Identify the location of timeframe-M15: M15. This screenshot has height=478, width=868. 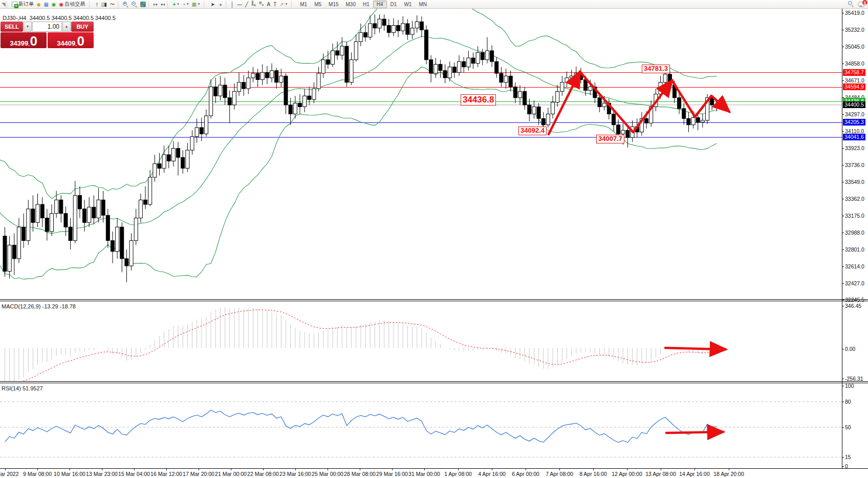
(334, 4).